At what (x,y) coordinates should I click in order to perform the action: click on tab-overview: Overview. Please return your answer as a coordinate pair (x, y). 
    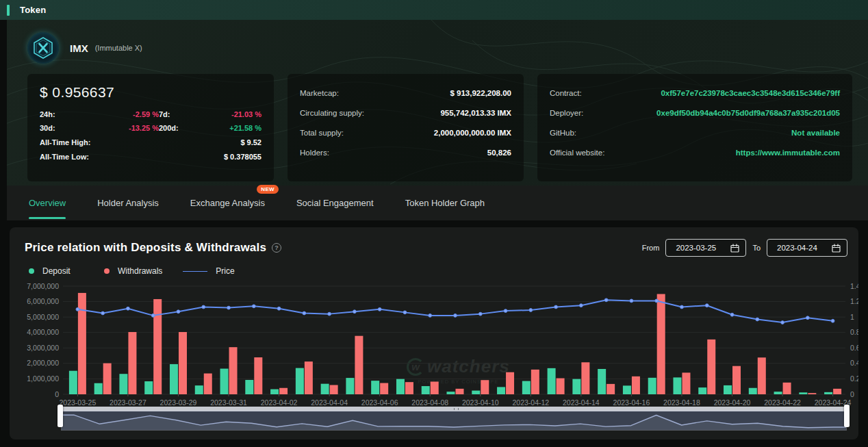
    Looking at the image, I should click on (47, 203).